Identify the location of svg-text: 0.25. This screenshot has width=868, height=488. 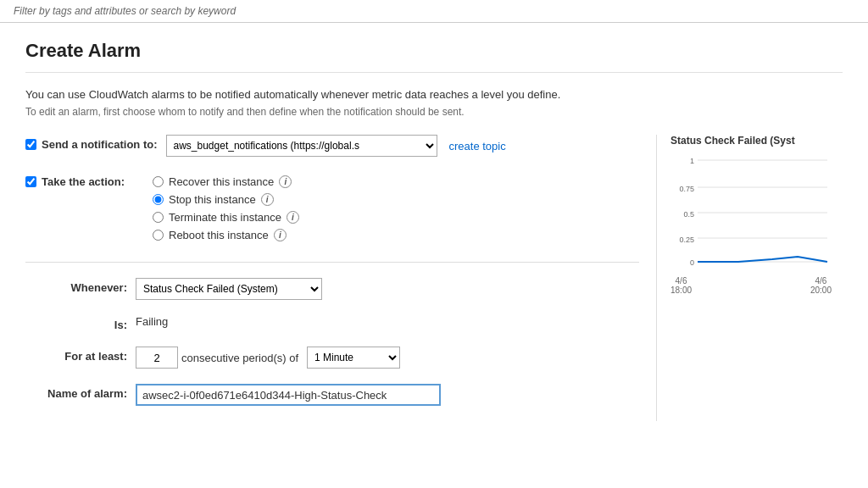
(687, 240).